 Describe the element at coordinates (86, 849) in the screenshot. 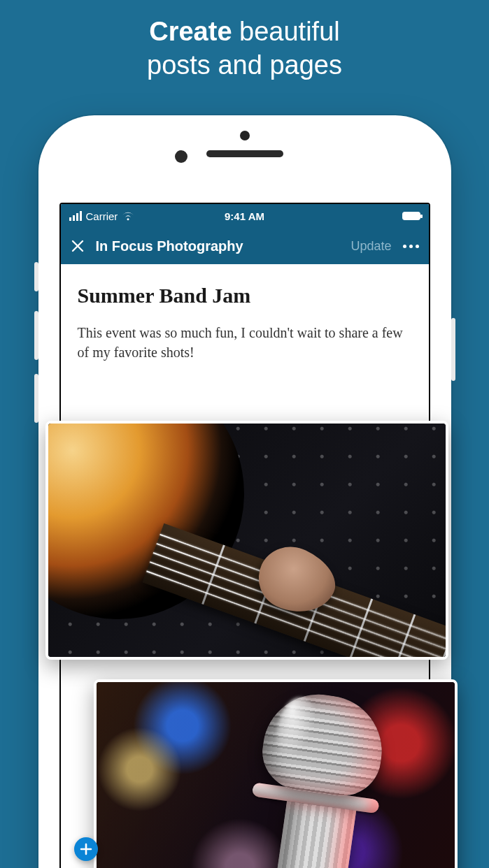

I see `add-block-button` at that location.